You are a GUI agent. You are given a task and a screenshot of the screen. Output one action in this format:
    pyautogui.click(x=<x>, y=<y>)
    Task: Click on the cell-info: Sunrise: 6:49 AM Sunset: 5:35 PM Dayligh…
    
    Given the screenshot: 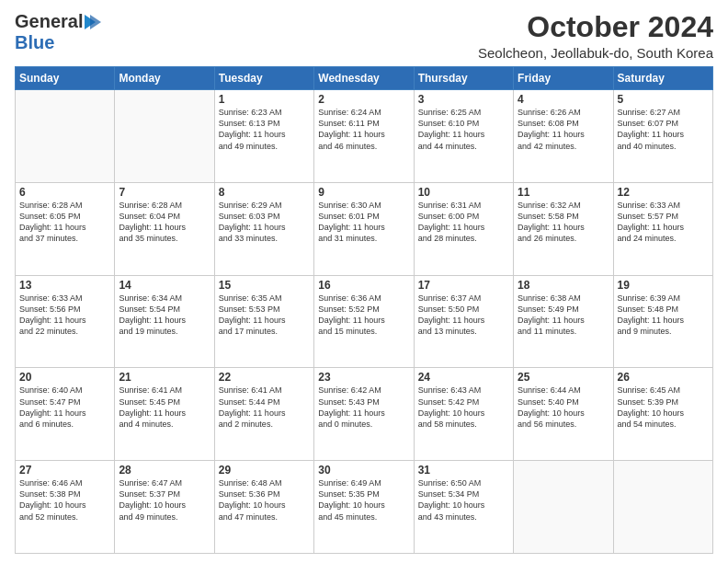 What is the action you would take?
    pyautogui.click(x=364, y=500)
    